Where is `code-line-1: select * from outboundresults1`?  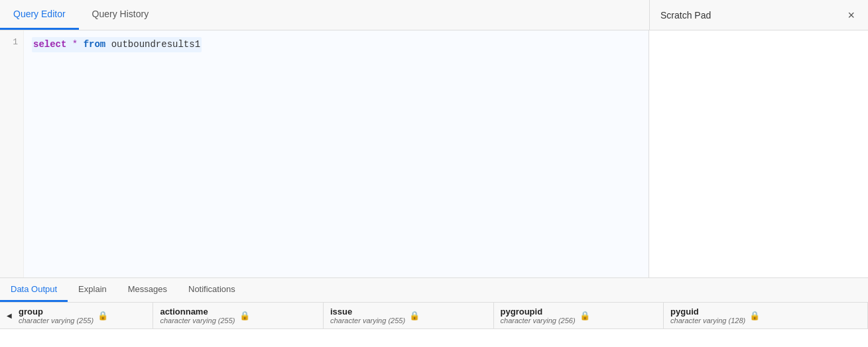
code-line-1: select * from outboundresults1 is located at coordinates (117, 45).